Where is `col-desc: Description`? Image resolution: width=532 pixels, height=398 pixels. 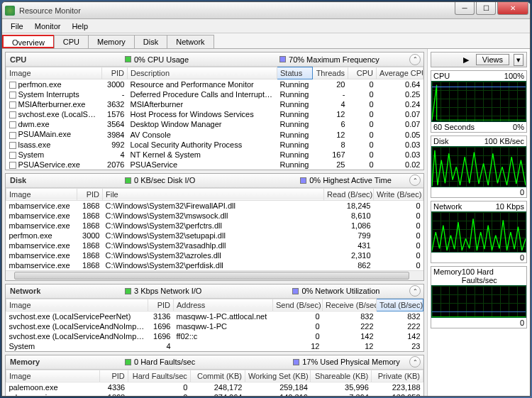 col-desc: Description is located at coordinates (203, 74).